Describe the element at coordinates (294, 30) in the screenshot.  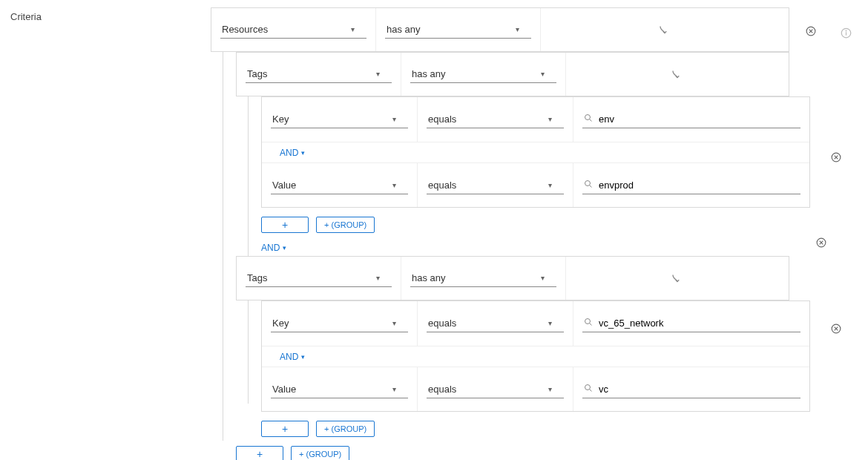
I see `field-dropdown: Resources ▾` at that location.